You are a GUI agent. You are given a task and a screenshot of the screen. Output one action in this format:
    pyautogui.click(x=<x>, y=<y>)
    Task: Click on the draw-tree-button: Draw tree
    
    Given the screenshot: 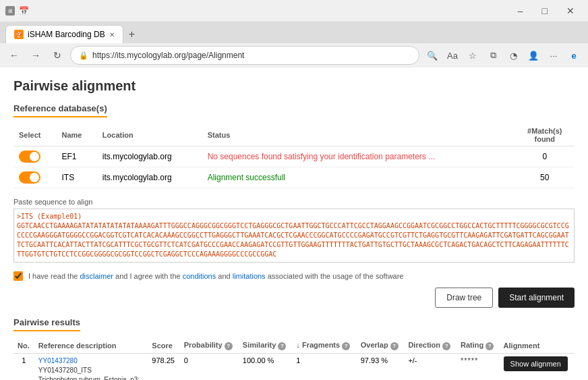 What is the action you would take?
    pyautogui.click(x=464, y=298)
    